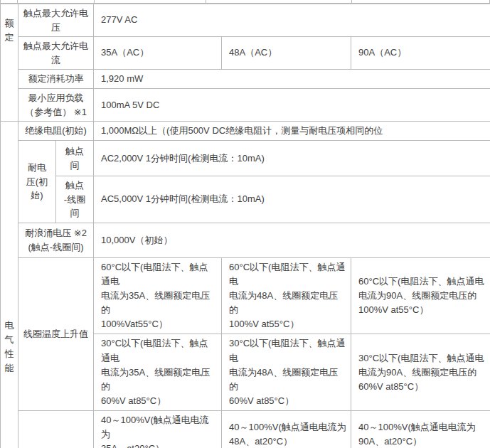 This screenshot has width=490, height=448. I want to click on surge-voltage-value: 10,000V（初始）, so click(292, 240).